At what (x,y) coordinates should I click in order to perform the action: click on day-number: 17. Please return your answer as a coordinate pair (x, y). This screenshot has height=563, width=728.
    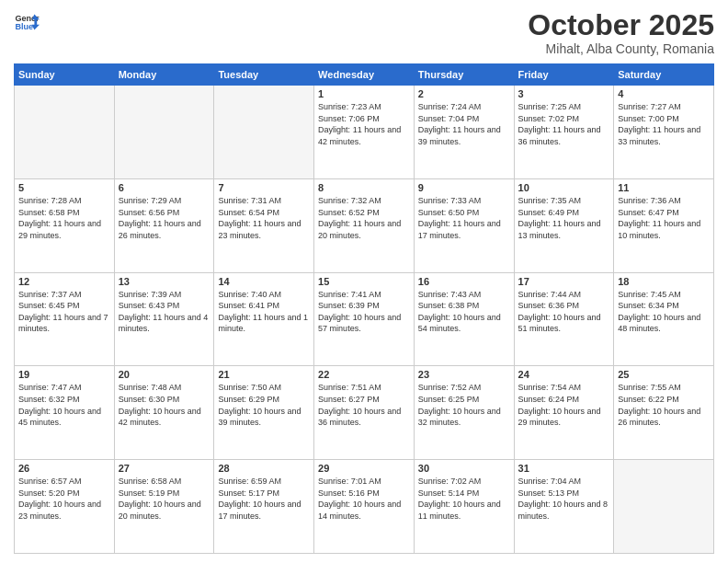
    Looking at the image, I should click on (564, 282).